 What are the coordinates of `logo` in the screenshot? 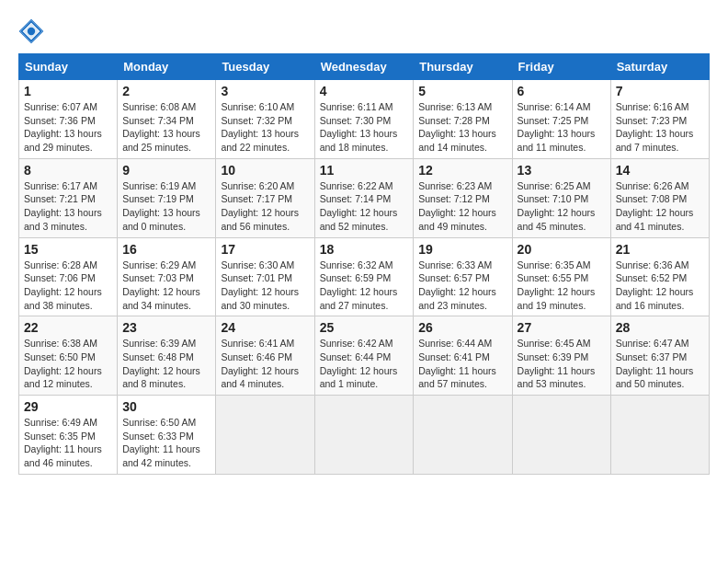 It's located at (33, 31).